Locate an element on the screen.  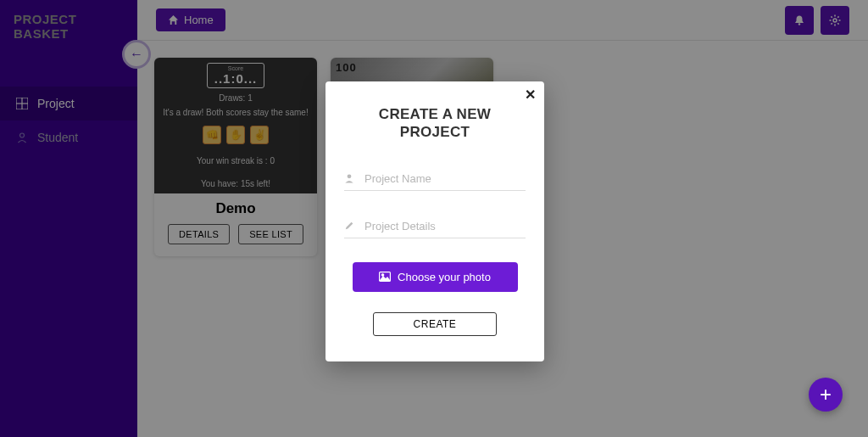
user-icon is located at coordinates (350, 178).